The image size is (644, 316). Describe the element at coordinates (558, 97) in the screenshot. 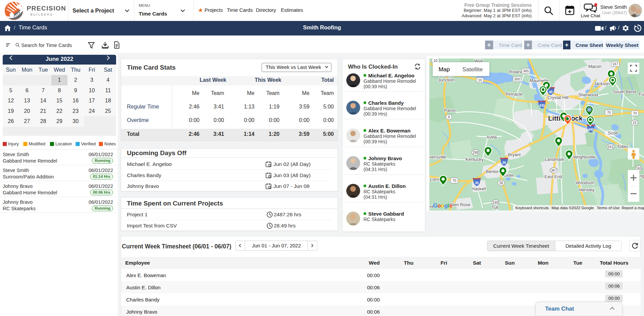

I see `svg-text: Crystal Hill` at that location.